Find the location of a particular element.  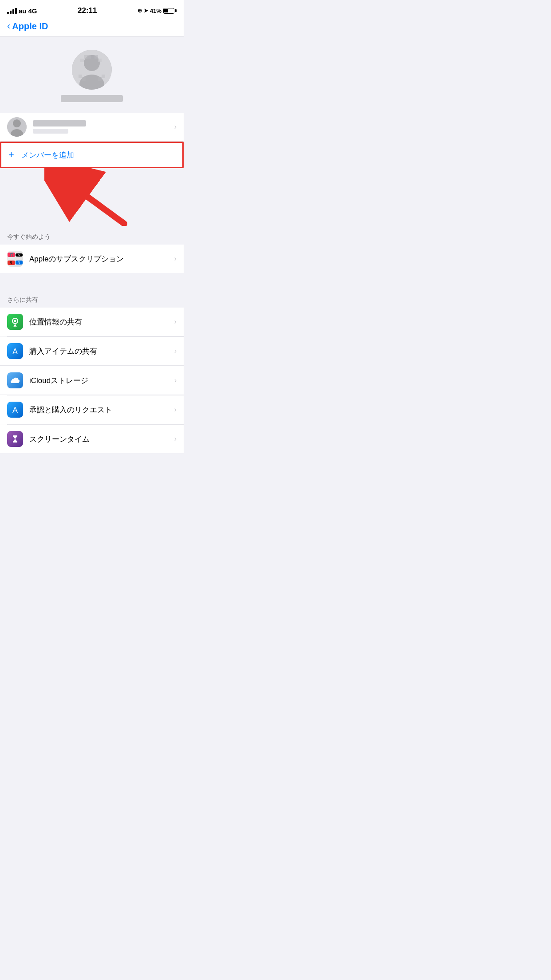

navigation-icon: ➤ is located at coordinates (146, 11).